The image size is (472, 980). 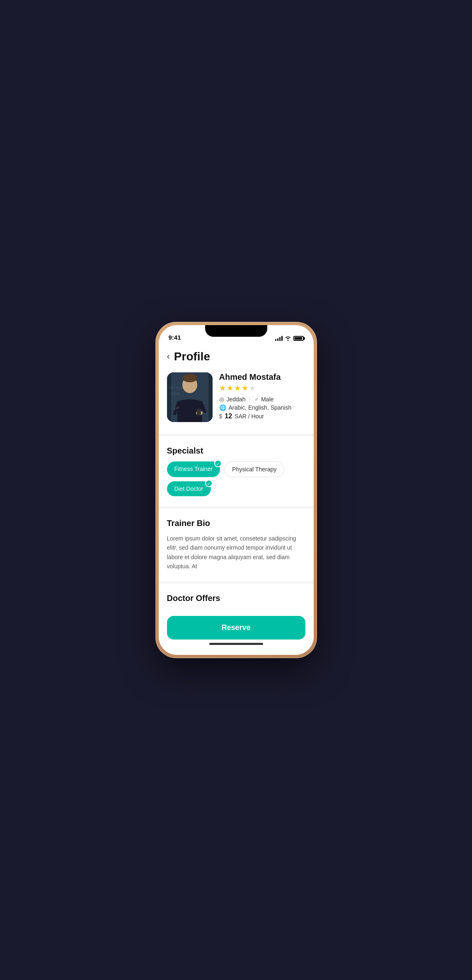 What do you see at coordinates (236, 451) in the screenshot?
I see `specialist-title: Specialst` at bounding box center [236, 451].